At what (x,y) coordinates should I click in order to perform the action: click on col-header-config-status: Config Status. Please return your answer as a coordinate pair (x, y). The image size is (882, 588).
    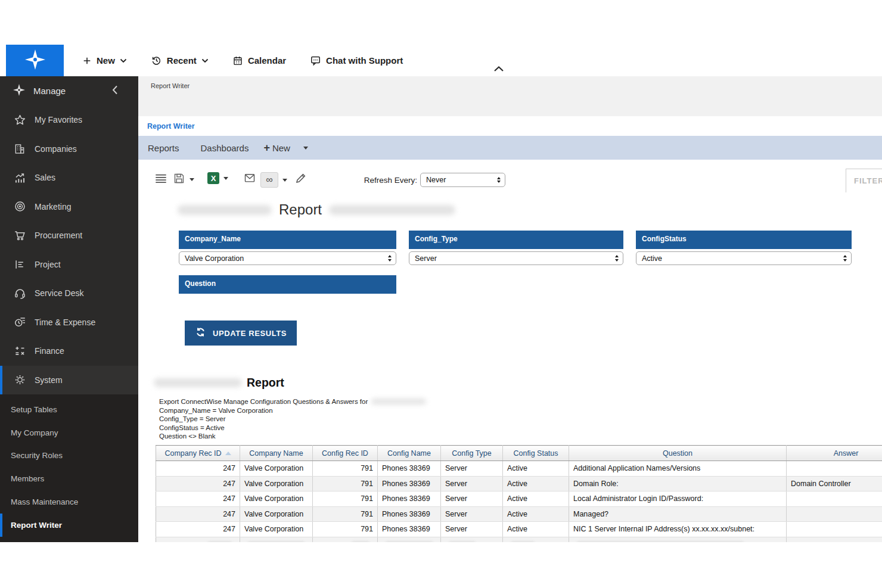
    Looking at the image, I should click on (536, 453).